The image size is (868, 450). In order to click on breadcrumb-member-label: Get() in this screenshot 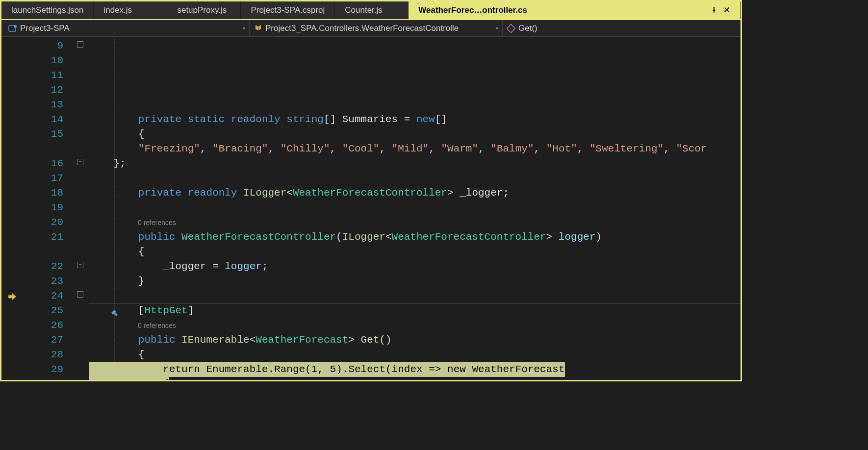, I will do `click(528, 28)`.